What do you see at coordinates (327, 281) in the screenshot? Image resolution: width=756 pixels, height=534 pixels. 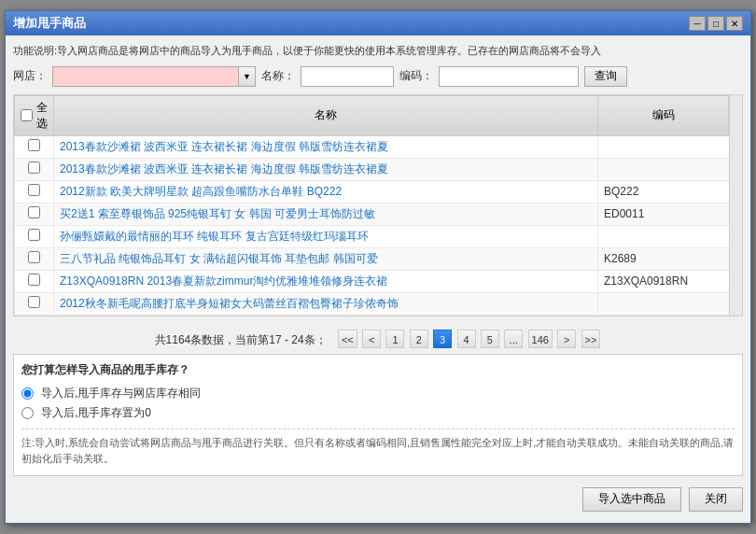 I see `row-product-name: Z13XQA0918RN 2013春夏新款zimmur淘约优雅堆堆领修身连衣裙` at bounding box center [327, 281].